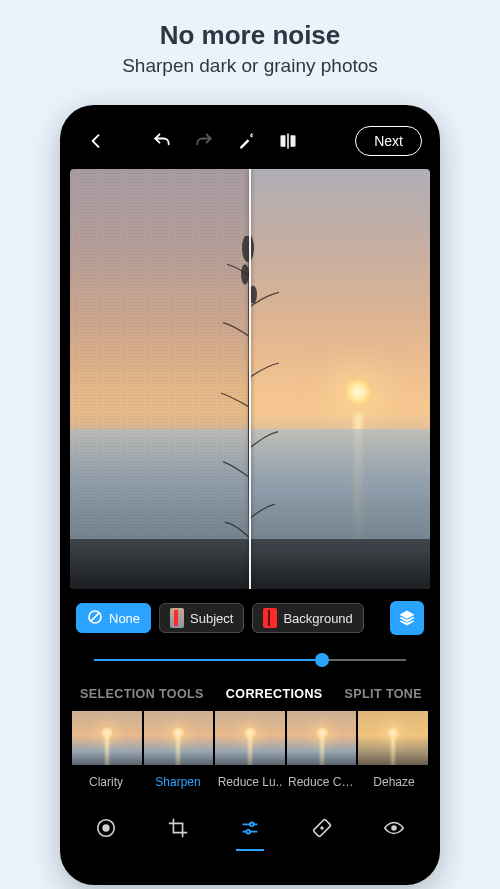  I want to click on bottom-nav, so click(250, 827).